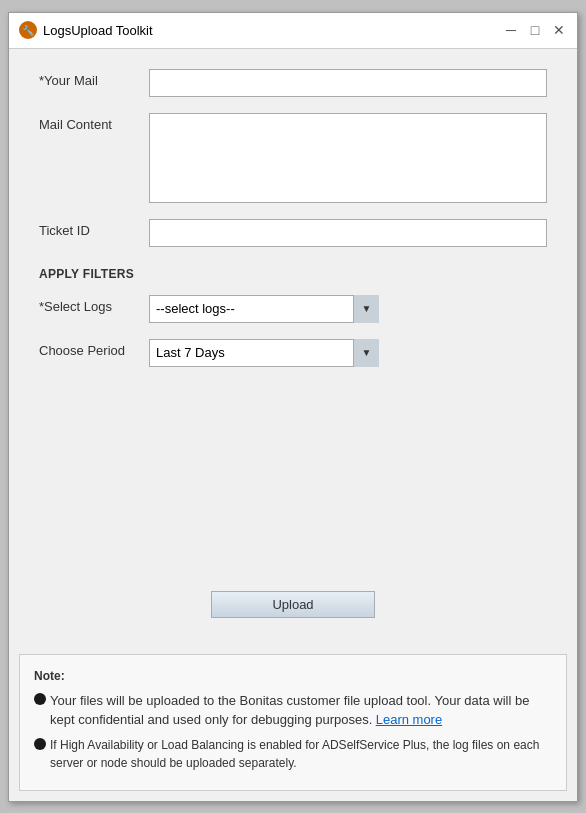 The height and width of the screenshot is (813, 586). What do you see at coordinates (348, 83) in the screenshot?
I see `your-mail-input` at bounding box center [348, 83].